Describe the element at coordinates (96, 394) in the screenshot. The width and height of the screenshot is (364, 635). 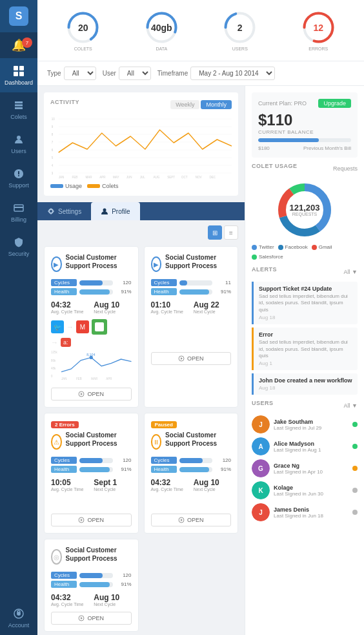
I see `card1-open-label: OPEN` at that location.